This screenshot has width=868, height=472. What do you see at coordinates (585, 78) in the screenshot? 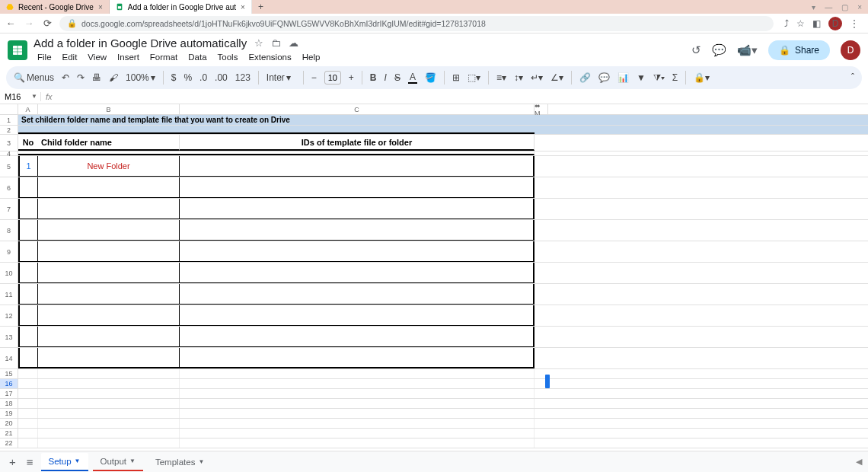
I see `link-button: 🔗` at bounding box center [585, 78].